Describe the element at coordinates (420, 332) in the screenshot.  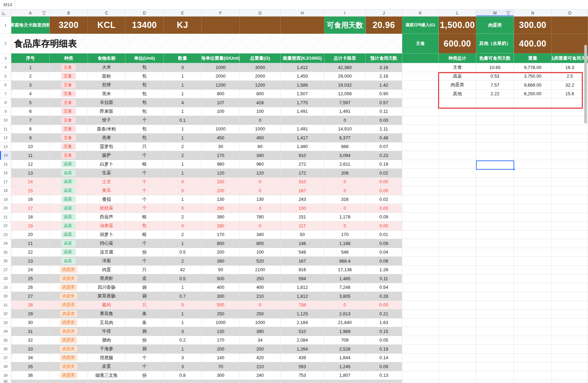
I see `cell-K34` at that location.